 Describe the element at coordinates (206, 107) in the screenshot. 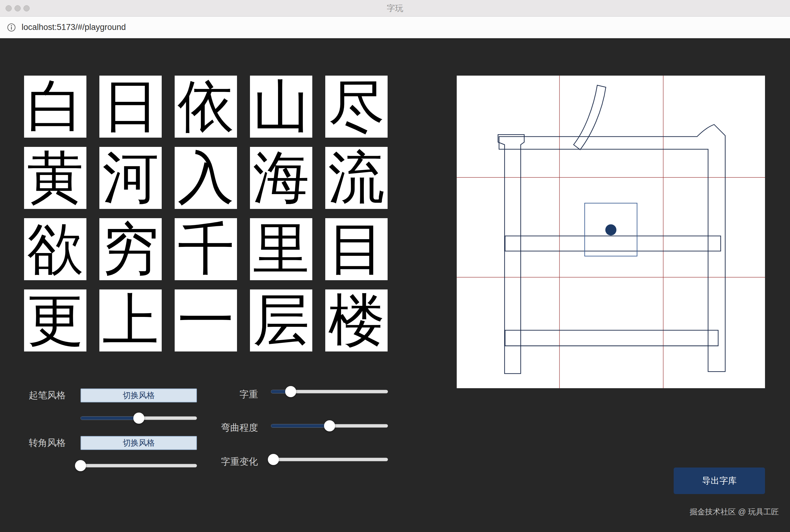

I see `char-tile: 依` at that location.